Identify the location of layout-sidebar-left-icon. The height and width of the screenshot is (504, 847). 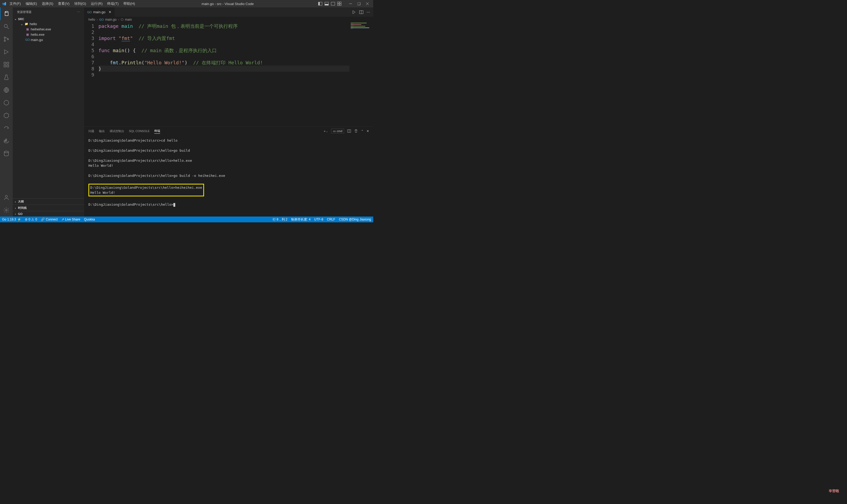
(320, 4).